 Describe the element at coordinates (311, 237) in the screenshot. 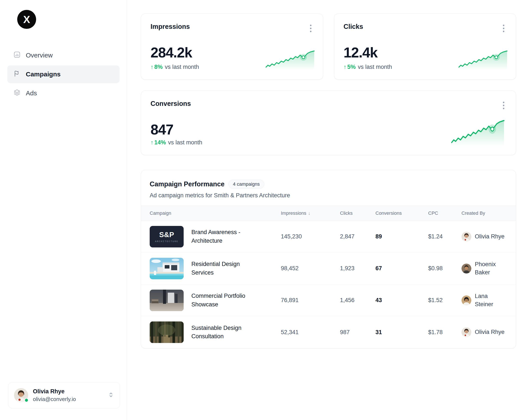

I see `impressions-cell: 145,230` at that location.